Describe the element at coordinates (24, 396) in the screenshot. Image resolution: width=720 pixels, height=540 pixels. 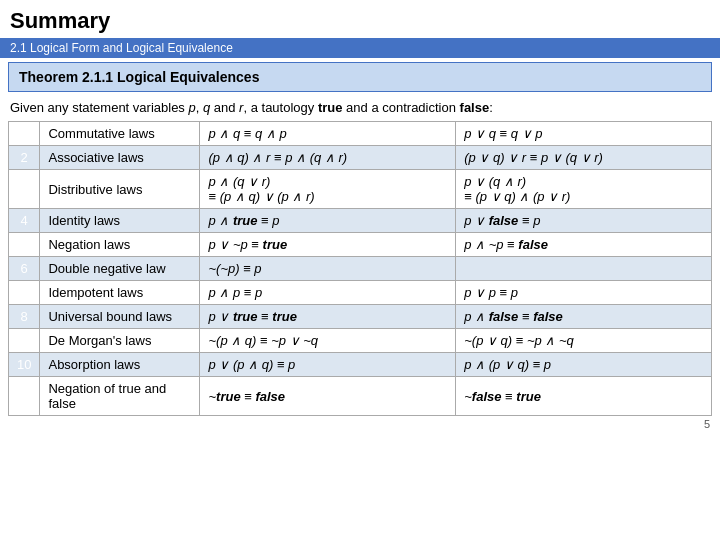
I see `row-number: 11` at that location.